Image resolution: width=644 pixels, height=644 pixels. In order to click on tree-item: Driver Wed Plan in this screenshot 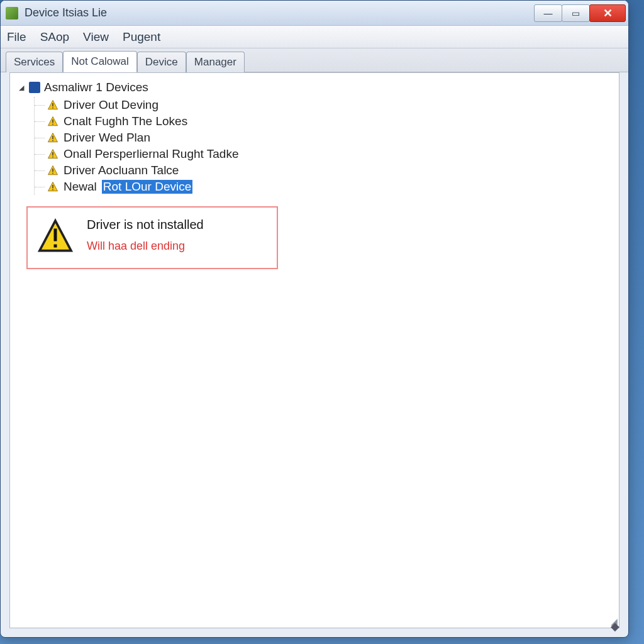, I will do `click(323, 138)`.